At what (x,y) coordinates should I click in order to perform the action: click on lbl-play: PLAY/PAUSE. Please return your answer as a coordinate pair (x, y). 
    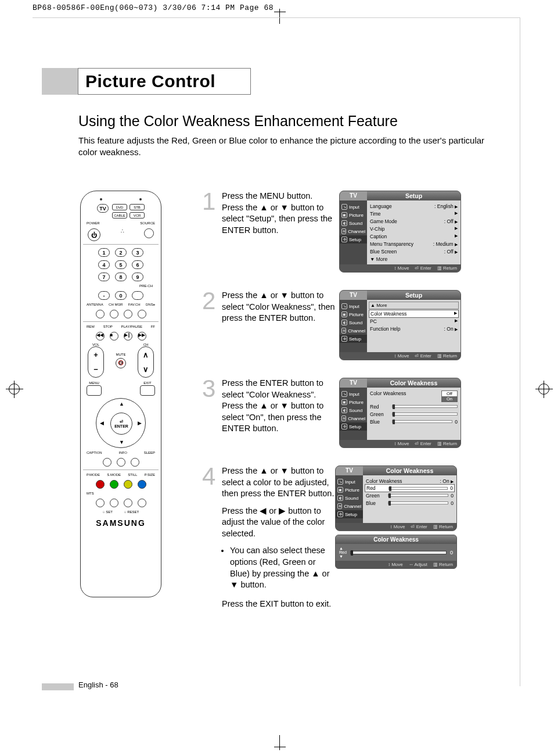
    Looking at the image, I should click on (132, 327).